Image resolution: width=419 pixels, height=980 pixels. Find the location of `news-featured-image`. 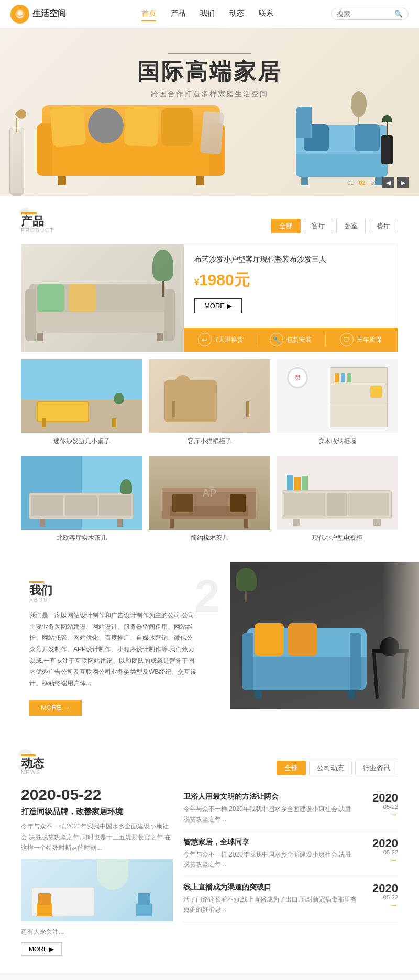

news-featured-image is located at coordinates (97, 890).